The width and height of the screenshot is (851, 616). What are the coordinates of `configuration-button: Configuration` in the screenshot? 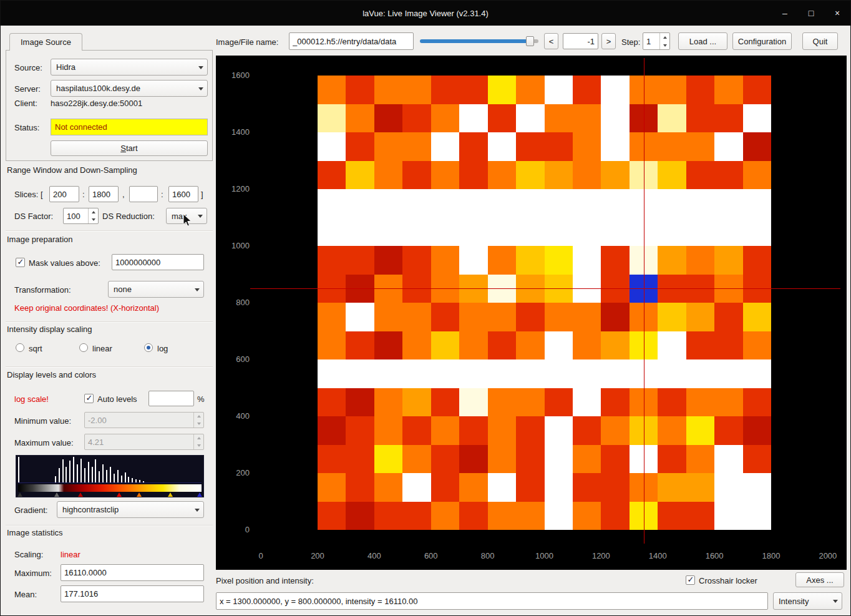 It's located at (762, 41).